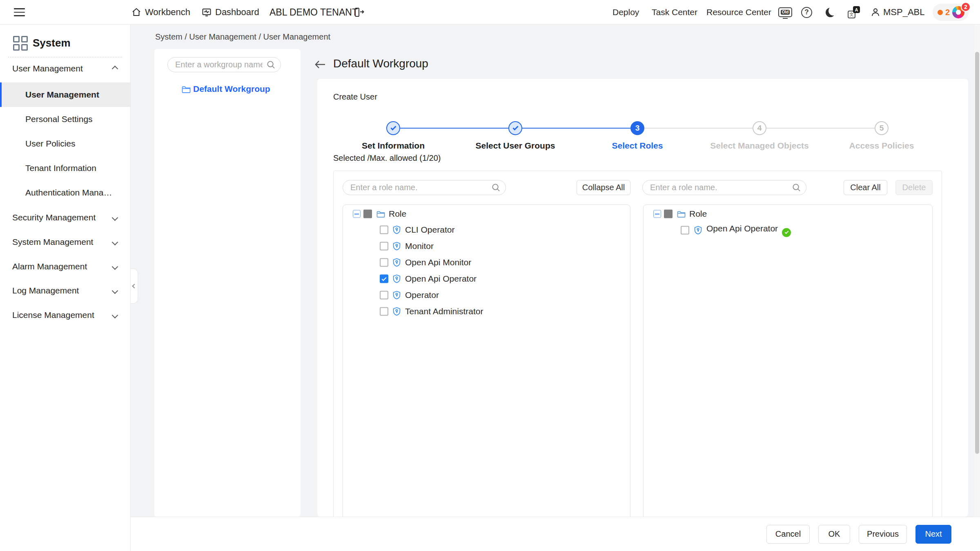 Image resolution: width=980 pixels, height=551 pixels. What do you see at coordinates (487, 262) in the screenshot?
I see `role-row-open-api-monitor: Open Api Monitor` at bounding box center [487, 262].